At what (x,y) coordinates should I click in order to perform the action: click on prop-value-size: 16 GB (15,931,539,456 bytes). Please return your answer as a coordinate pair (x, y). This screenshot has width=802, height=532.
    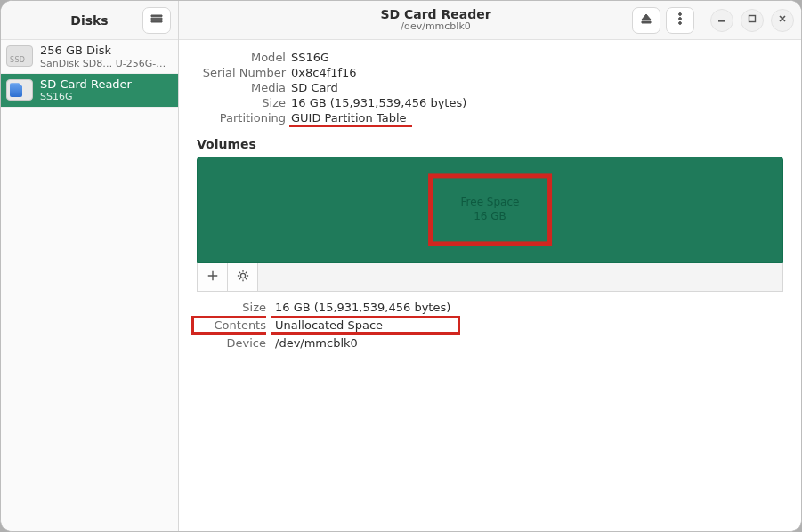
    Looking at the image, I should click on (538, 103).